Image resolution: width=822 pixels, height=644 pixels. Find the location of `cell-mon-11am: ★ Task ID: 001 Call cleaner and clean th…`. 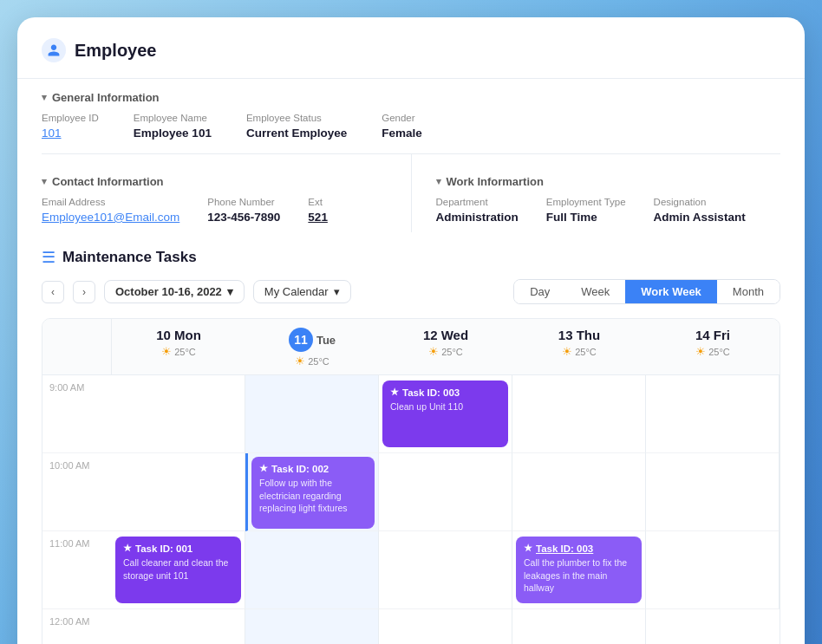

cell-mon-11am: ★ Task ID: 001 Call cleaner and clean th… is located at coordinates (179, 570).